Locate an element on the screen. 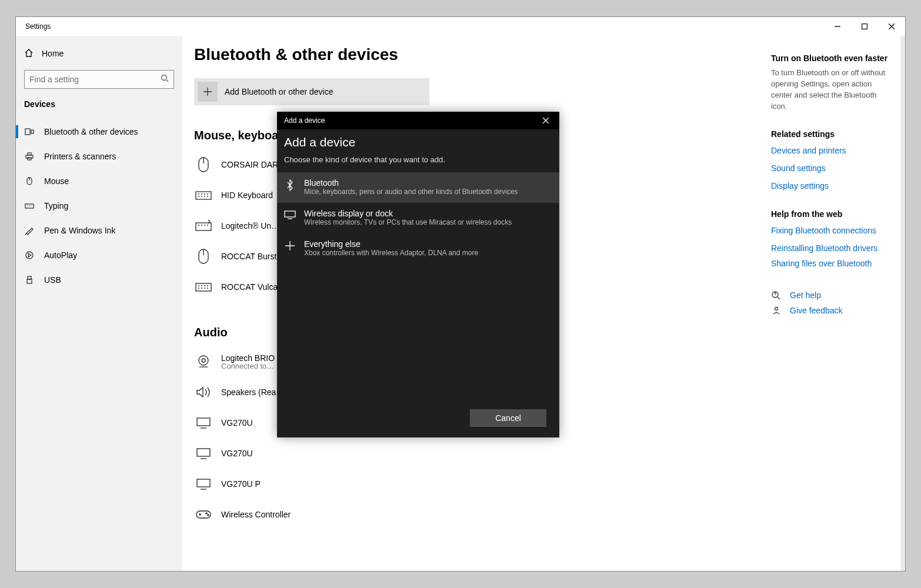 The image size is (921, 588). give-feedback-label: Give feedback is located at coordinates (816, 310).